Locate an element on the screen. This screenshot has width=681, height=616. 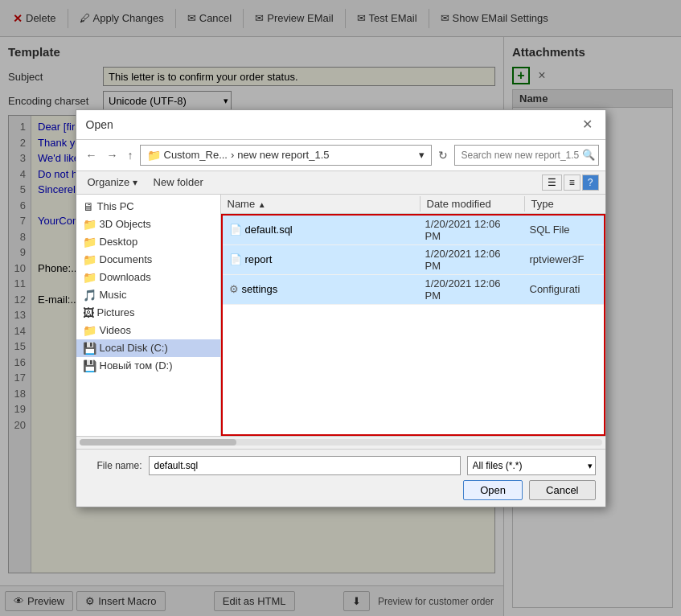
tree-item-label: Desktop is located at coordinates (119, 241).